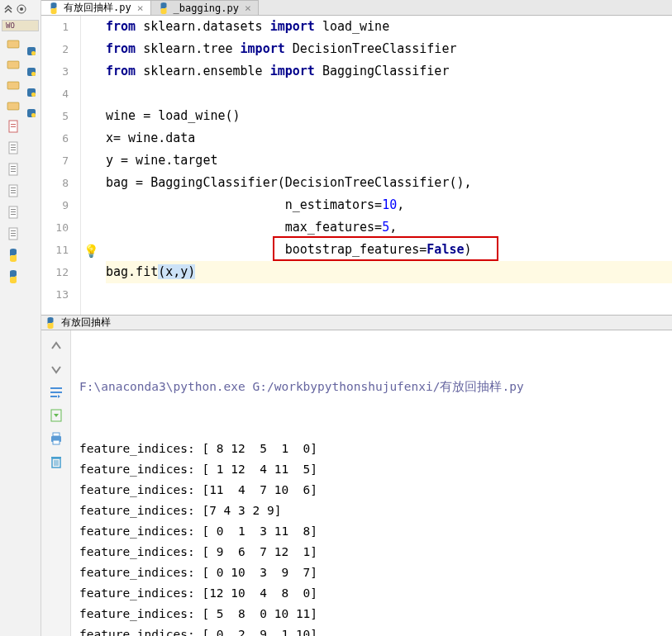 The width and height of the screenshot is (672, 636). What do you see at coordinates (205, 7) in the screenshot?
I see `editor-tab: _bagging.py ×` at bounding box center [205, 7].